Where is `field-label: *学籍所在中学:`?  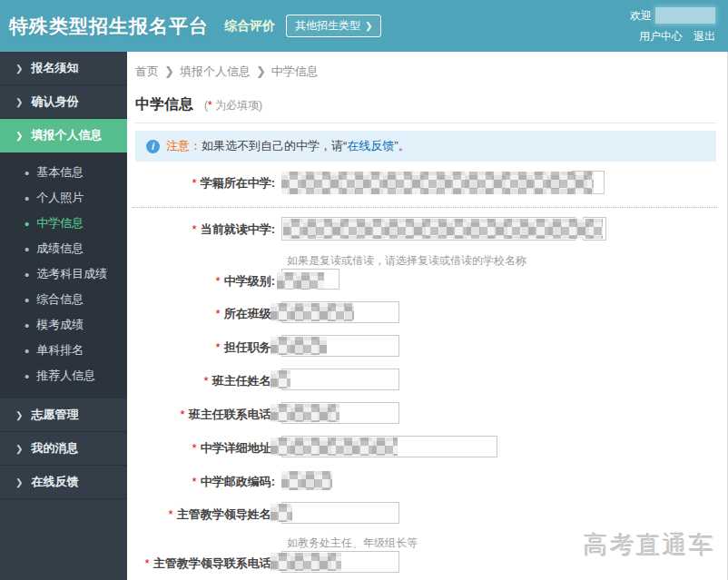 field-label: *学籍所在中学: is located at coordinates (204, 182).